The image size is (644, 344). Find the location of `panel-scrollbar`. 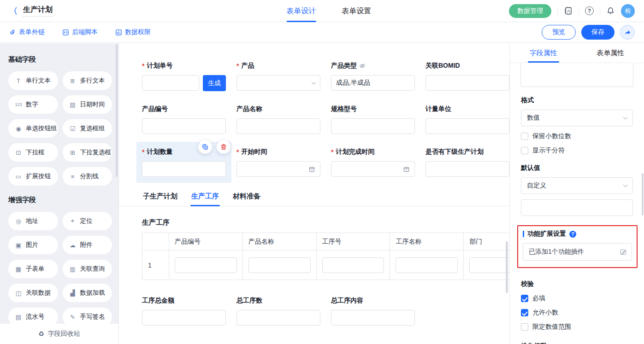

panel-scrollbar is located at coordinates (643, 194).